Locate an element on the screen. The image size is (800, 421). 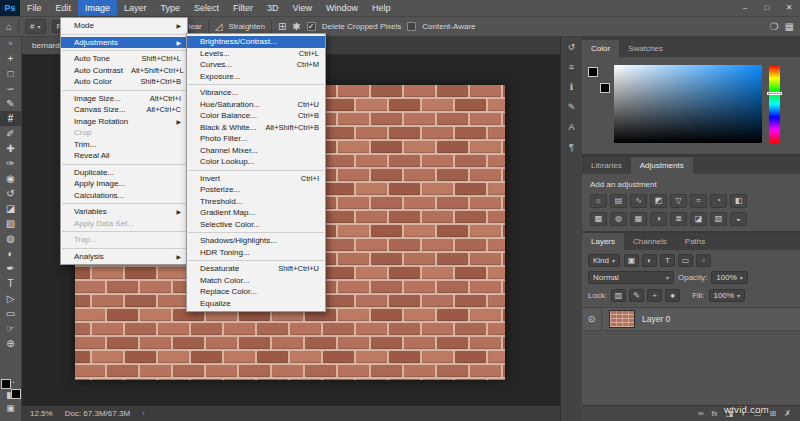
eraser-tool: ◪ is located at coordinates (10, 208).